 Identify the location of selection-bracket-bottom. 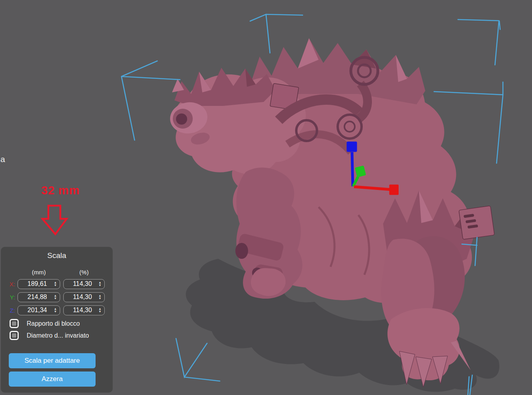
(198, 360).